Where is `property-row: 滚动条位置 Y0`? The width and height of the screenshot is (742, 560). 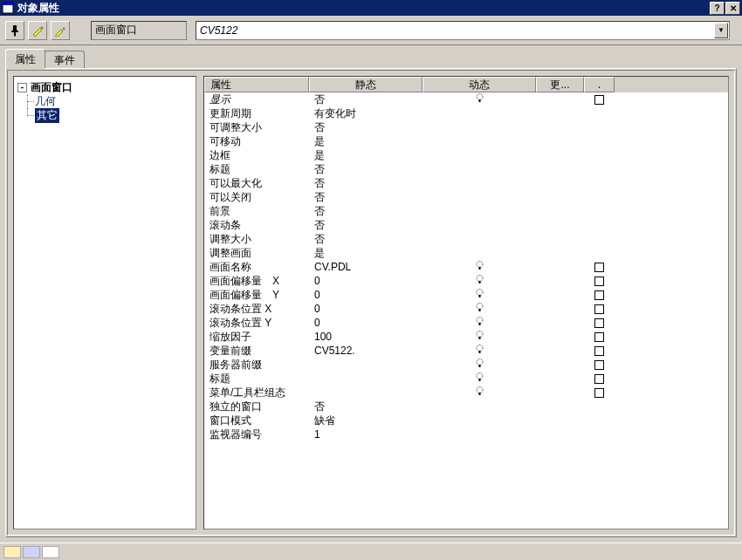 property-row: 滚动条位置 Y0 is located at coordinates (466, 323).